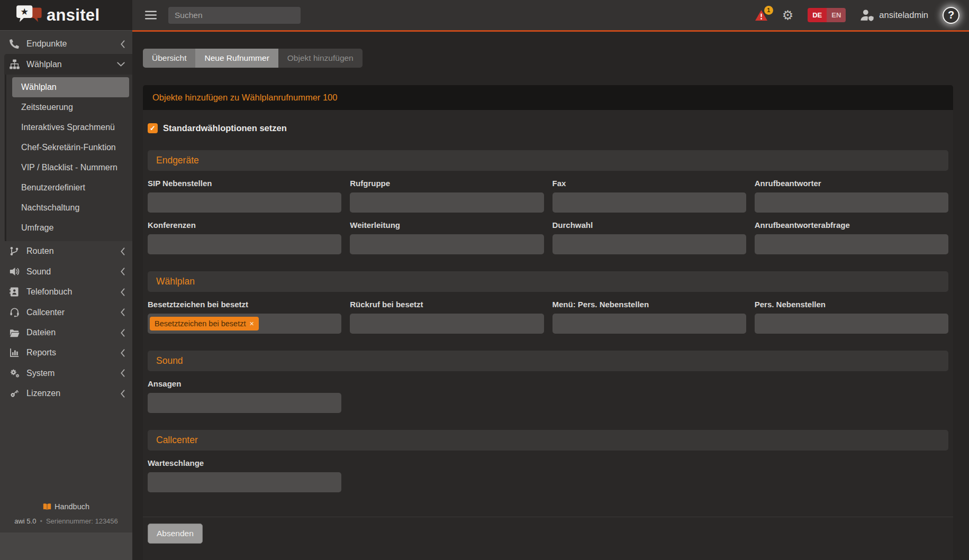  I want to click on sidebar-item-callcenter: Callcenter, so click(66, 312).